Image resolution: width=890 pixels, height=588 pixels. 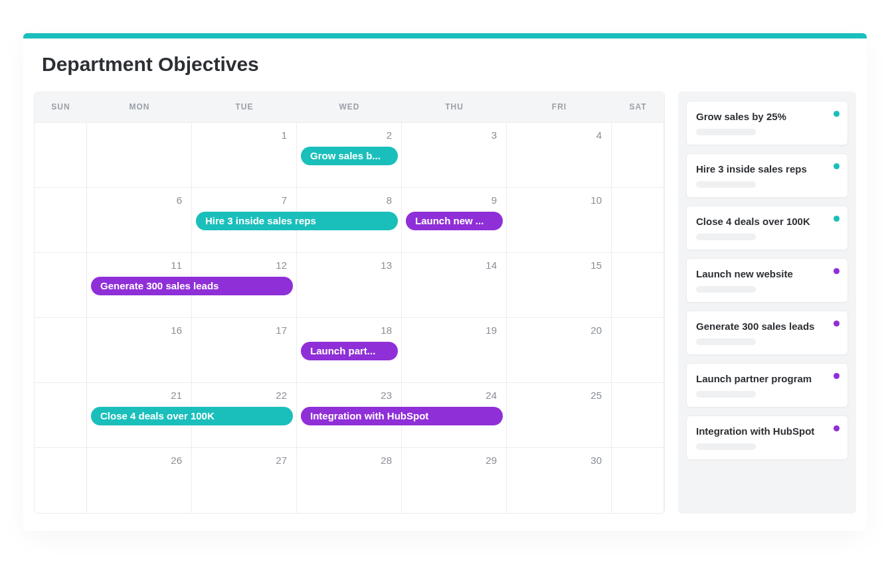 What do you see at coordinates (349, 285) in the screenshot?
I see `calendar-cell: 13` at bounding box center [349, 285].